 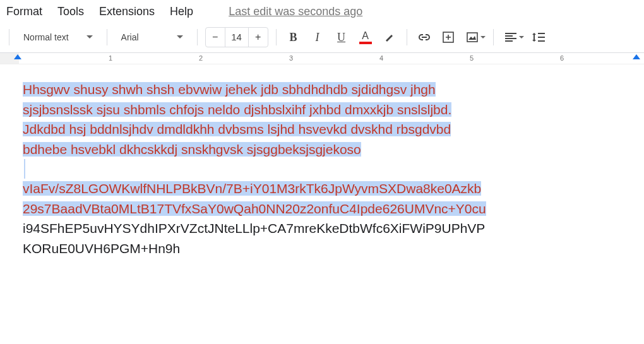 What do you see at coordinates (322, 150) in the screenshot?
I see `text-line: bdhebe hsvebkl dkhcskkdj snskhgvsk sjsgg…` at bounding box center [322, 150].